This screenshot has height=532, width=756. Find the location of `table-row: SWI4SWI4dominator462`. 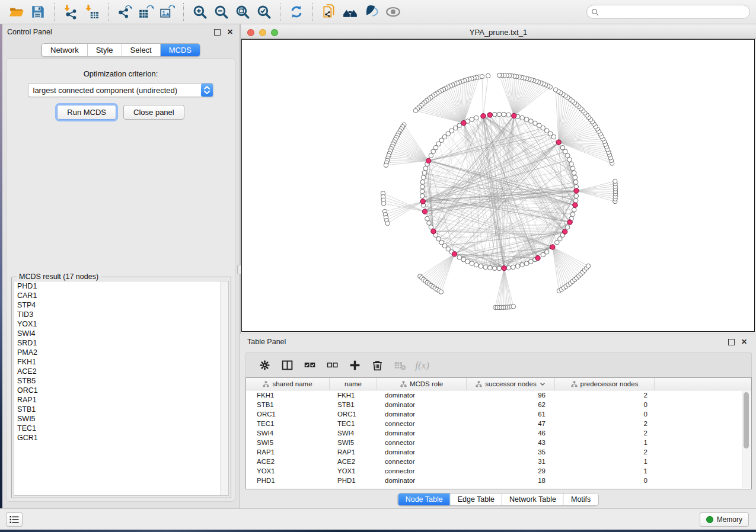

table-row: SWI4SWI4dominator462 is located at coordinates (499, 433).